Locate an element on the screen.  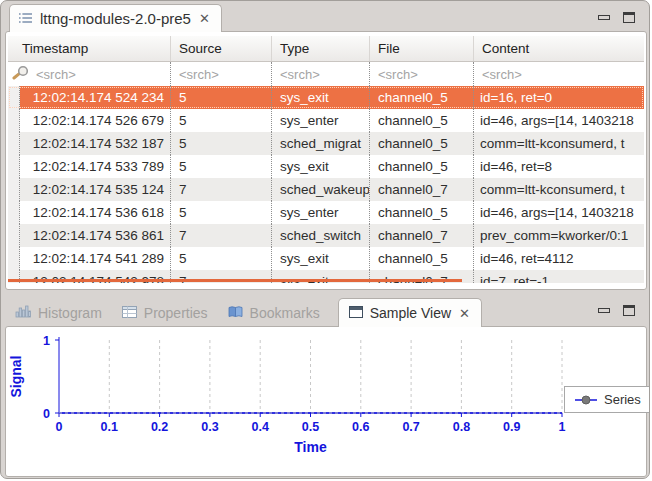
tab-histogram: Histogram is located at coordinates (58, 312).